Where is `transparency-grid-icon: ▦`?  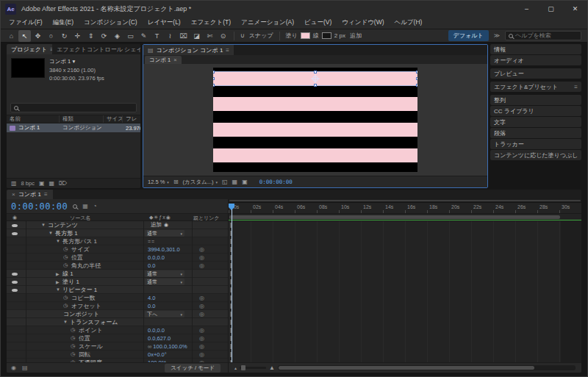
transparency-grid-icon: ▦ is located at coordinates (235, 182).